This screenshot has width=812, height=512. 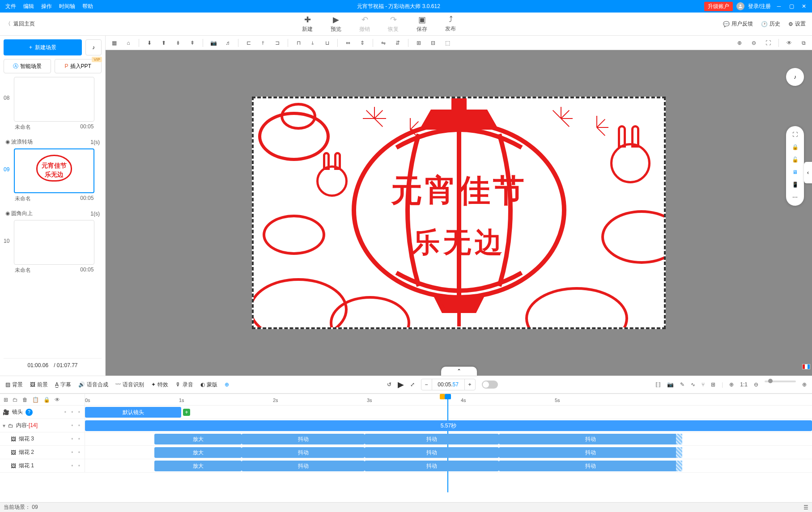 I want to click on lb-foreground: 🖼前景, so click(x=39, y=385).